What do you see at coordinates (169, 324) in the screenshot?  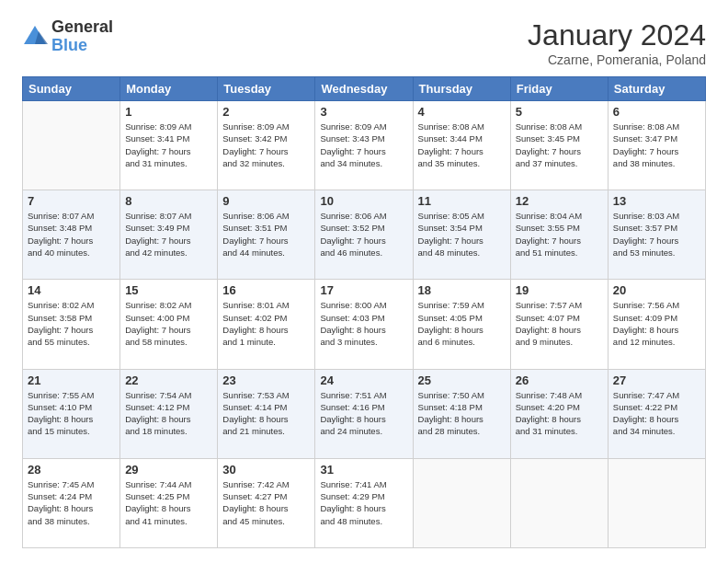 I see `day-info: Sunrise: 8:02 AMSunset: 4:00 PMDaylight:…` at bounding box center [169, 324].